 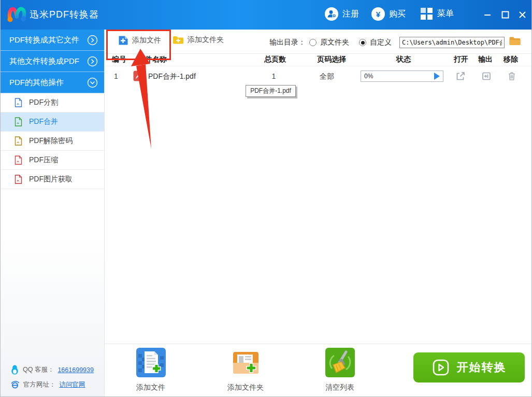 I want to click on sidebar-group-label: 其他文件转换成PDF, so click(x=45, y=61).